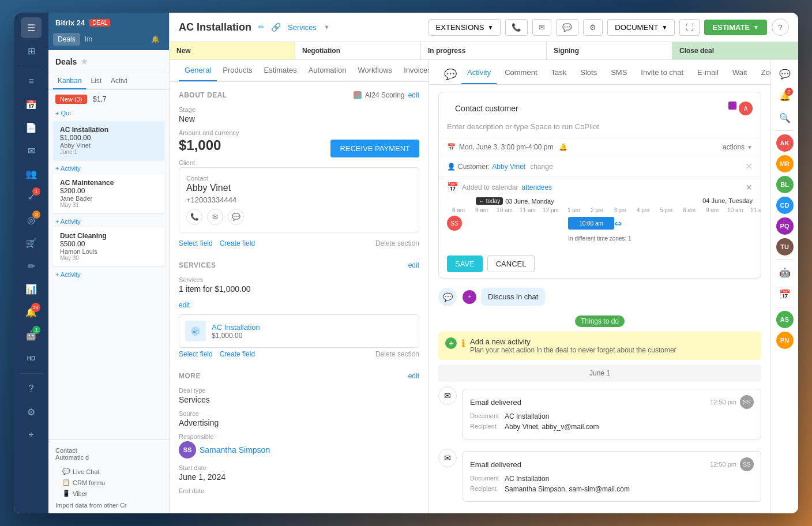  Describe the element at coordinates (238, 243) in the screenshot. I see `create-field-link-1: Create field` at that location.